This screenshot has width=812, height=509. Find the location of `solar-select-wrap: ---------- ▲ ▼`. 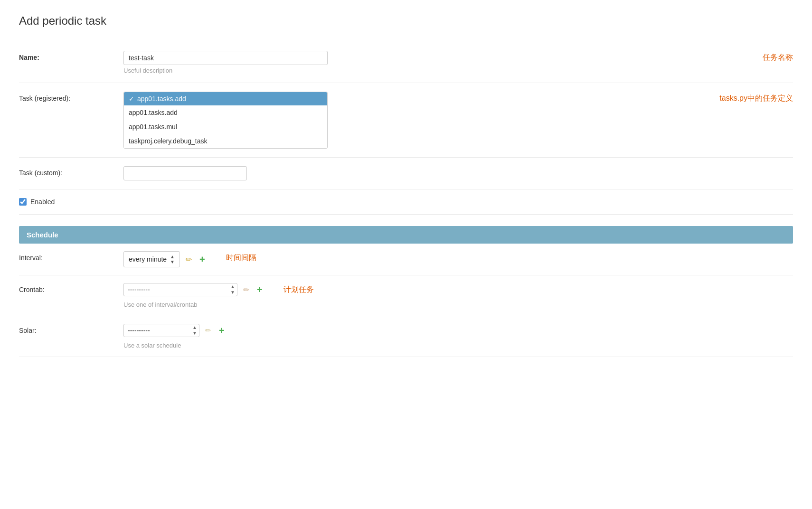

solar-select-wrap: ---------- ▲ ▼ is located at coordinates (161, 330).